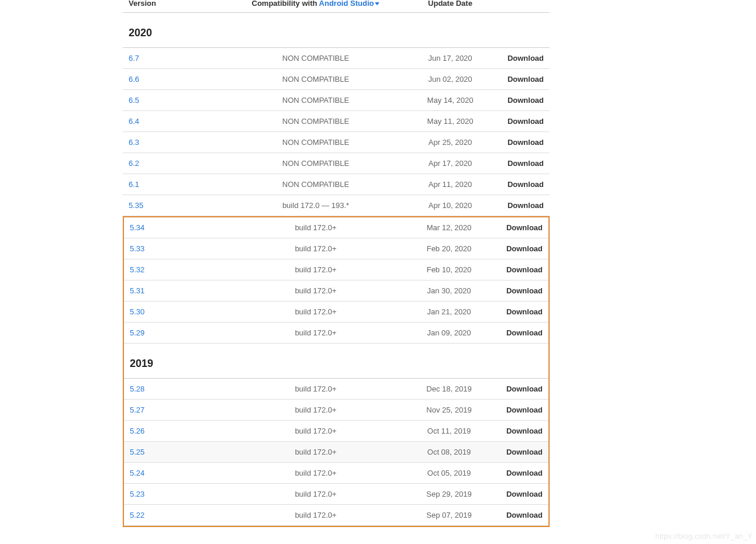  I want to click on version-link: 5.30, so click(137, 312).